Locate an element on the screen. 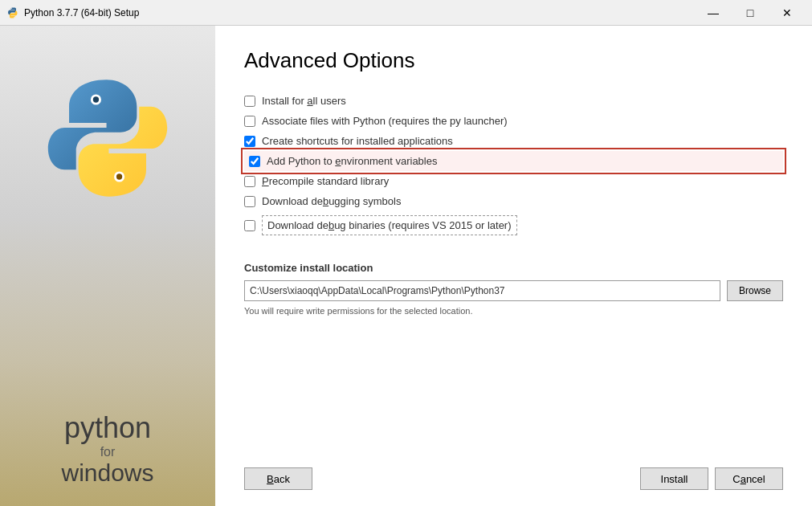 Image resolution: width=812 pixels, height=506 pixels. maximize-button: □ is located at coordinates (750, 13).